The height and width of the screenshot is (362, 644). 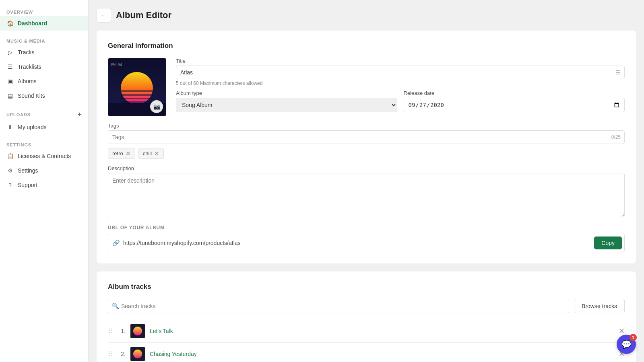 I want to click on remove-tag-chill: ✕, so click(x=157, y=154).